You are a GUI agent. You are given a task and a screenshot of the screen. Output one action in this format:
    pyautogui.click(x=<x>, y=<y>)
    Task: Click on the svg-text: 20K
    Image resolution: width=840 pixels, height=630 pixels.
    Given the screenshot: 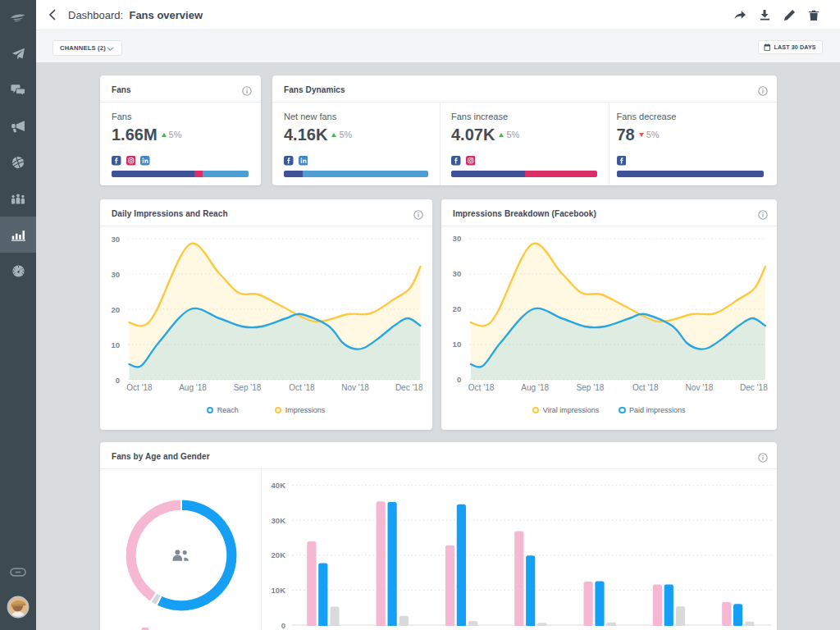 What is the action you would take?
    pyautogui.click(x=278, y=555)
    